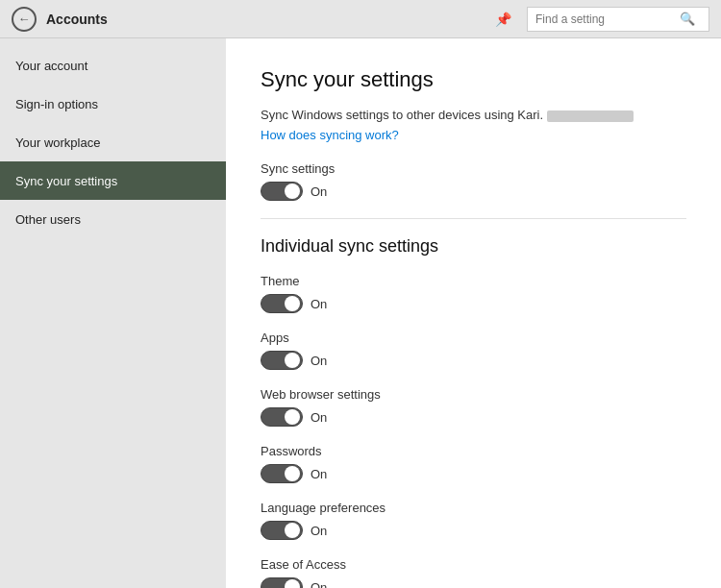  What do you see at coordinates (292, 191) in the screenshot?
I see `toggle-knob` at bounding box center [292, 191].